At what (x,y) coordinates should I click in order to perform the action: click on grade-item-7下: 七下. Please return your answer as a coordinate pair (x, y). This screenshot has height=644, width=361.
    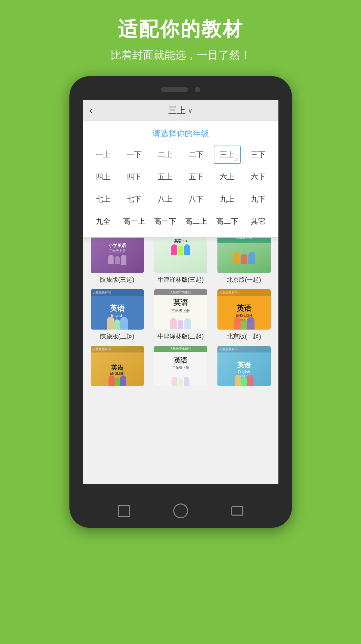
    Looking at the image, I should click on (134, 199).